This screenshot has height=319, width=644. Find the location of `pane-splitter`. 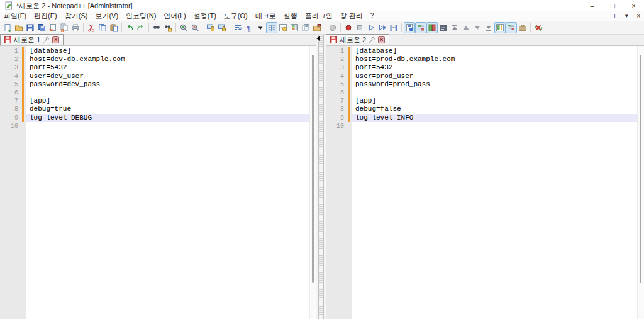

pane-splitter is located at coordinates (321, 177).